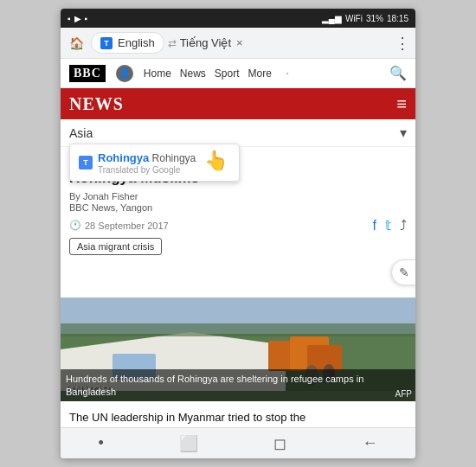 The width and height of the screenshot is (476, 467). What do you see at coordinates (260, 74) in the screenshot?
I see `nav-more: More` at bounding box center [260, 74].